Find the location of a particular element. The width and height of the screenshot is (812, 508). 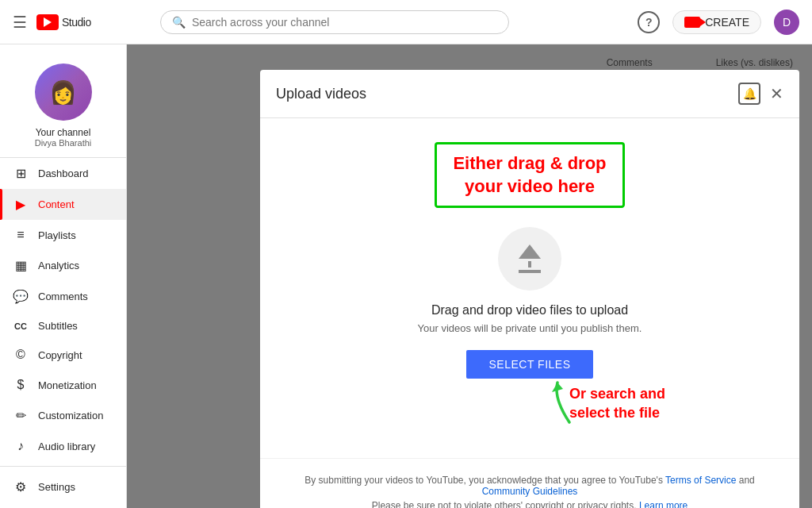

and-text: and is located at coordinates (747, 480).